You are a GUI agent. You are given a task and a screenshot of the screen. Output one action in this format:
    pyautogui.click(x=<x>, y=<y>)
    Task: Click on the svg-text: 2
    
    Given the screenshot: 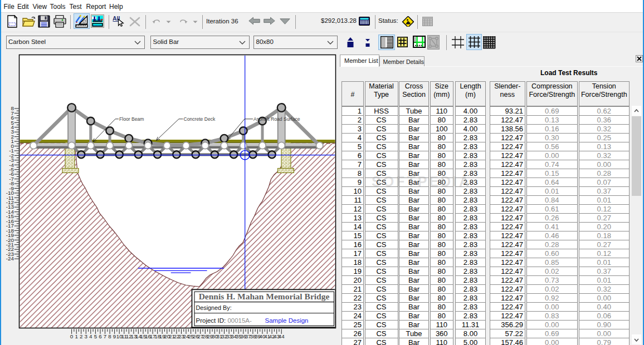 What is the action you would take?
    pyautogui.click(x=81, y=336)
    